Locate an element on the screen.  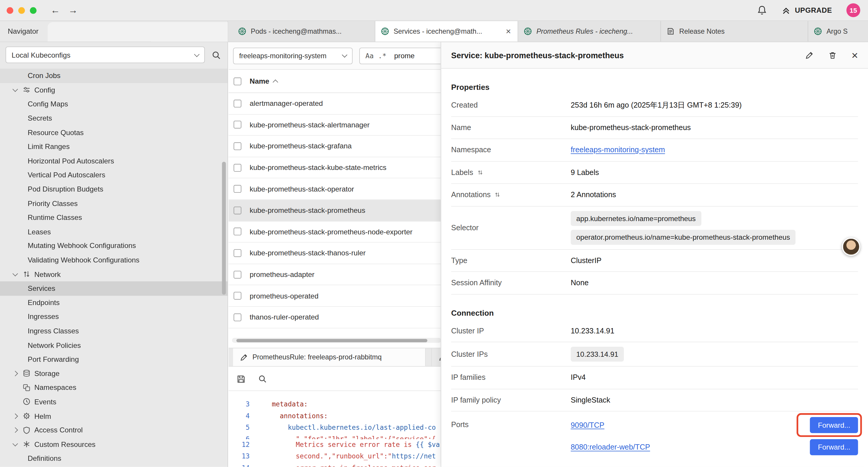
sidebar-search-icon is located at coordinates (216, 55).